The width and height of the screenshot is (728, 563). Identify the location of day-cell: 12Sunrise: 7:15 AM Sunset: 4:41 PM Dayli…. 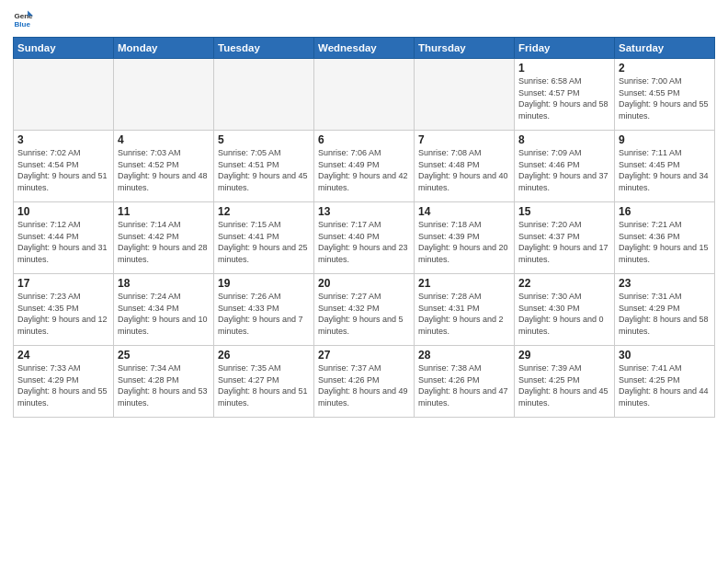
(265, 238).